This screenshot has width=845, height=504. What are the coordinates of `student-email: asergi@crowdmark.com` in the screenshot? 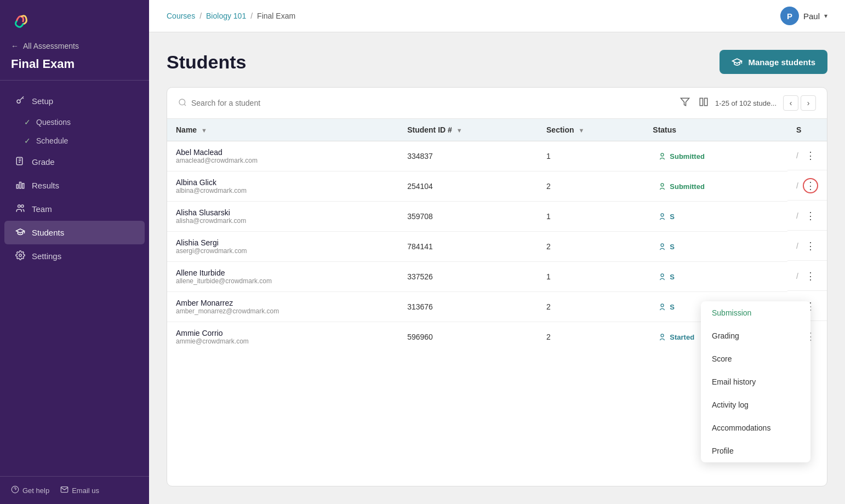 It's located at (283, 251).